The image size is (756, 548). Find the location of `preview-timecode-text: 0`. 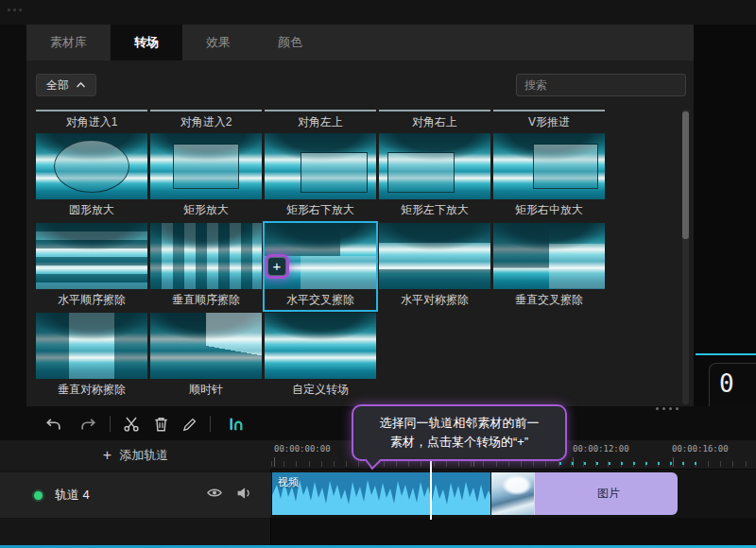

preview-timecode-text: 0 is located at coordinates (737, 384).